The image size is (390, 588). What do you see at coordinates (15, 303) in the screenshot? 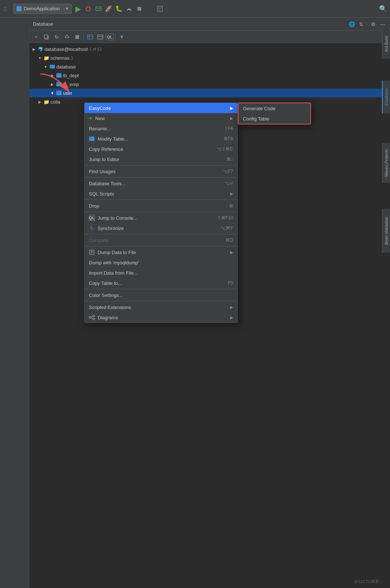
I see `left-sidebar` at bounding box center [15, 303].